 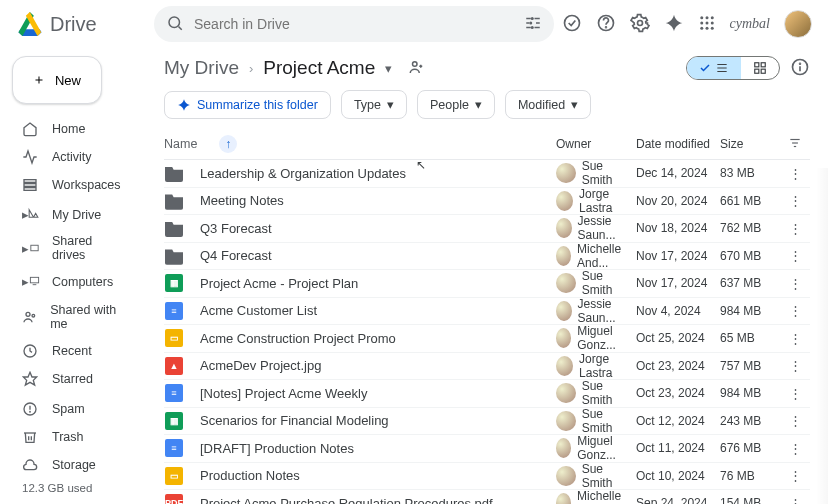 What do you see at coordinates (75, 129) in the screenshot?
I see `sidebar-item-home: Home` at bounding box center [75, 129].